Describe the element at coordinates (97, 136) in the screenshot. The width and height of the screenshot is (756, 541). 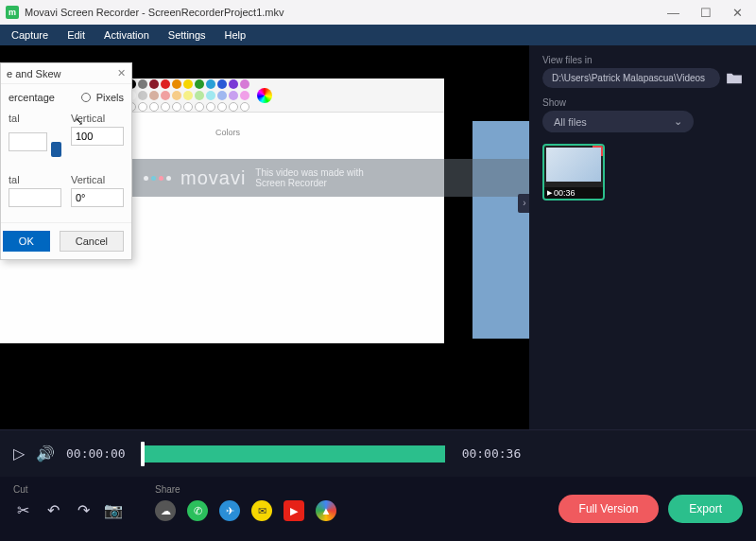
I see `vertical-input` at that location.